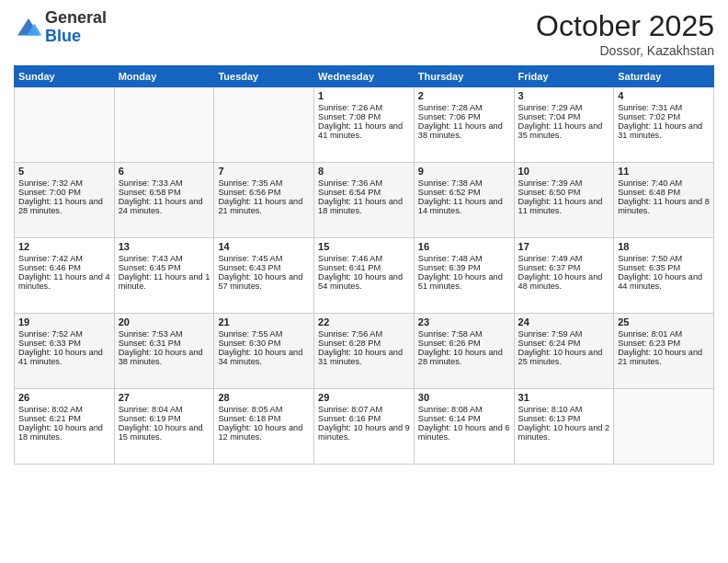 This screenshot has height=563, width=728. I want to click on day-info: Sunrise: 7:33 AM Sunset: 6:58 PM Dayligh…, so click(162, 197).